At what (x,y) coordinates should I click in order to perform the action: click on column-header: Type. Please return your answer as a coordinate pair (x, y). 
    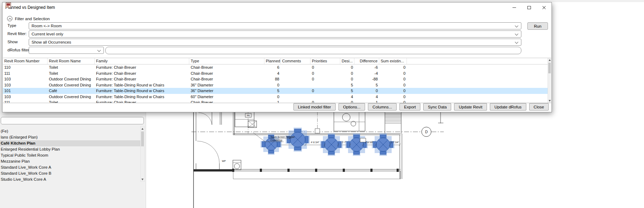
    Looking at the image, I should click on (227, 61).